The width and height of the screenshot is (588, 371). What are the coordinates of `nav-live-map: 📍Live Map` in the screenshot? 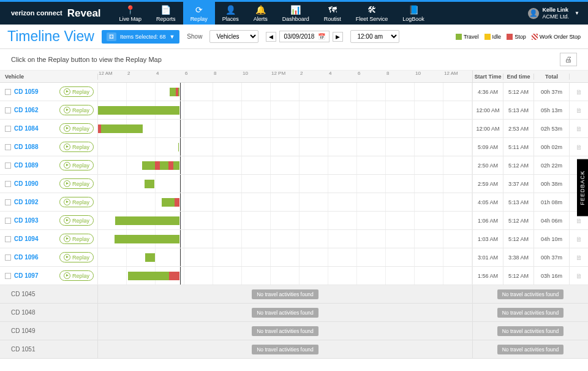 It's located at (131, 13).